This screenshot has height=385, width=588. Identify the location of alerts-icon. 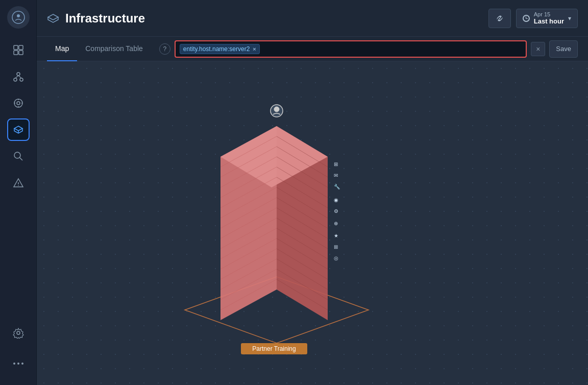
(18, 183).